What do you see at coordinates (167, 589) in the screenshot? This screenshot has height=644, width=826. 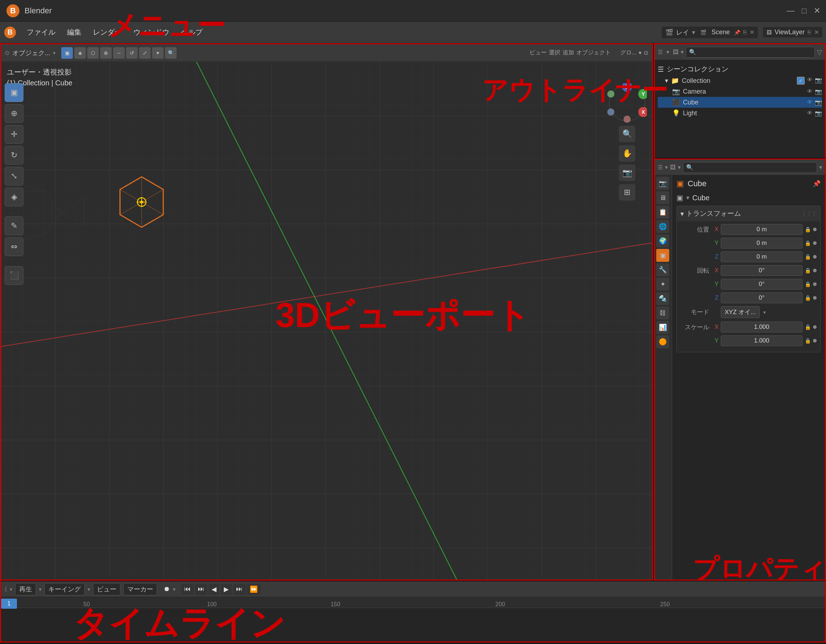 I see `tl-record-btn: ⏺` at bounding box center [167, 589].